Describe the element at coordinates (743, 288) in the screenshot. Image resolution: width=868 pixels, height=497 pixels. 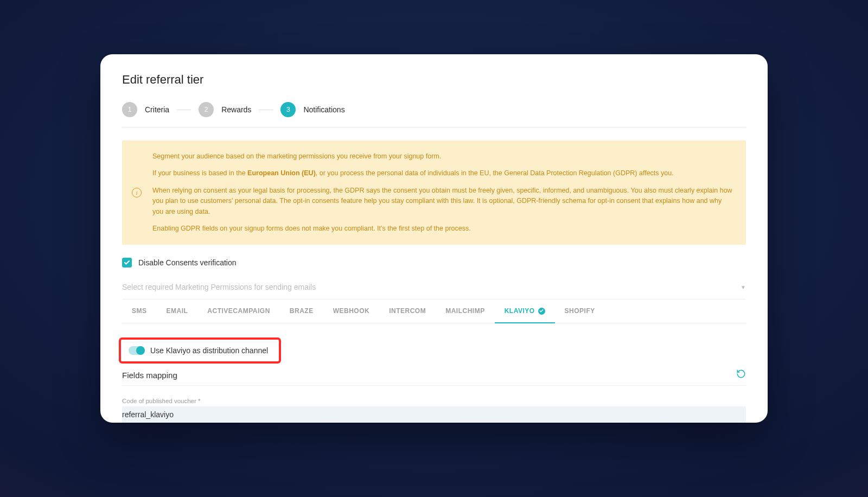
I see `chevron-down-icon: ▼` at that location.